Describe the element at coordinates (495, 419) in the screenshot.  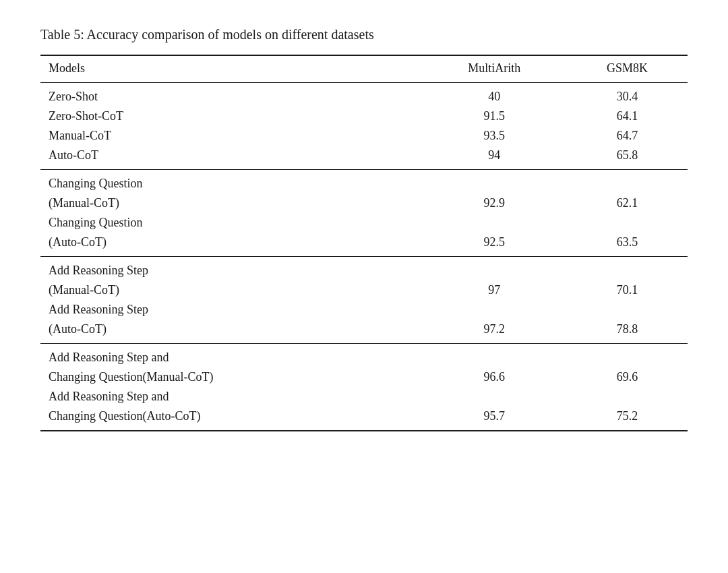
I see `cell-multiarith: 95.7` at that location.